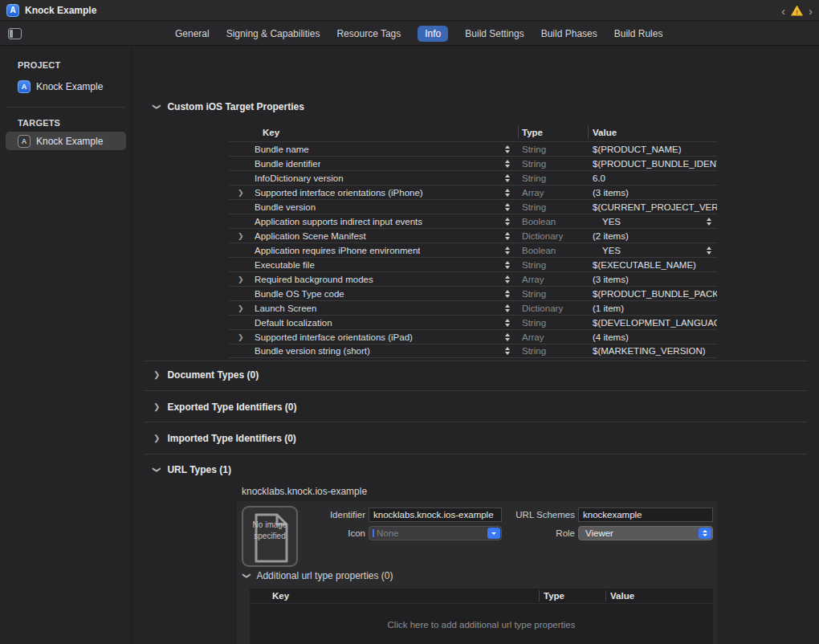 Image resolution: width=819 pixels, height=644 pixels. I want to click on icon-combobox: None, so click(435, 533).